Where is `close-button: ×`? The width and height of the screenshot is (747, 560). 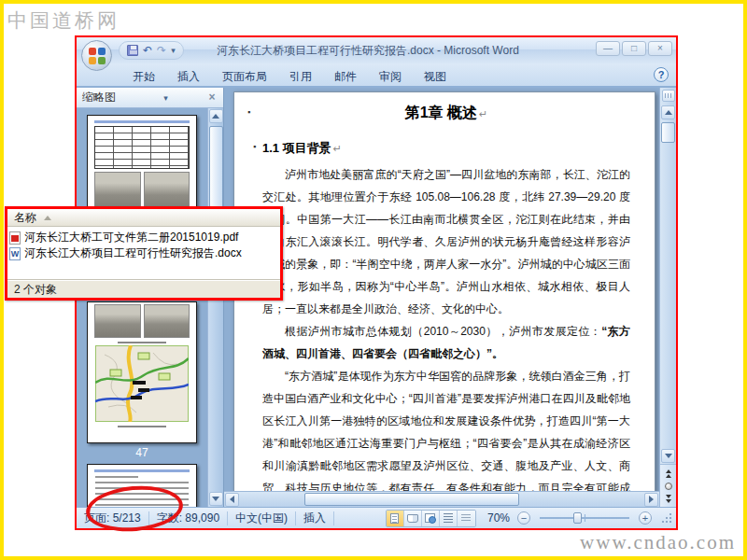
close-button: × is located at coordinates (660, 49).